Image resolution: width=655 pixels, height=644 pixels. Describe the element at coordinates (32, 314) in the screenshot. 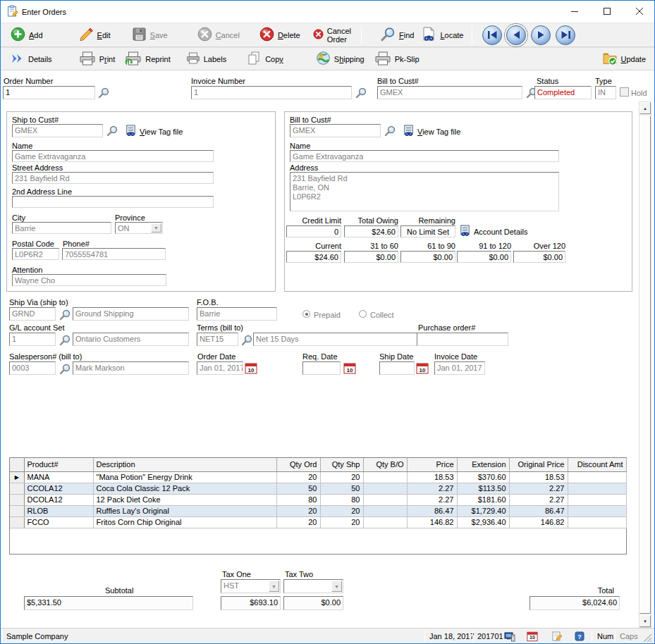

I see `ship-via-code-input: GRND` at that location.